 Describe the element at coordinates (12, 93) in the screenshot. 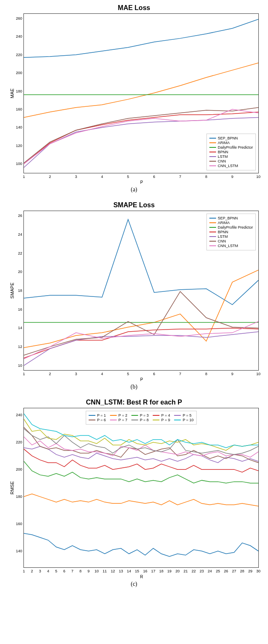

I see `y-axis-label: MAE` at that location.